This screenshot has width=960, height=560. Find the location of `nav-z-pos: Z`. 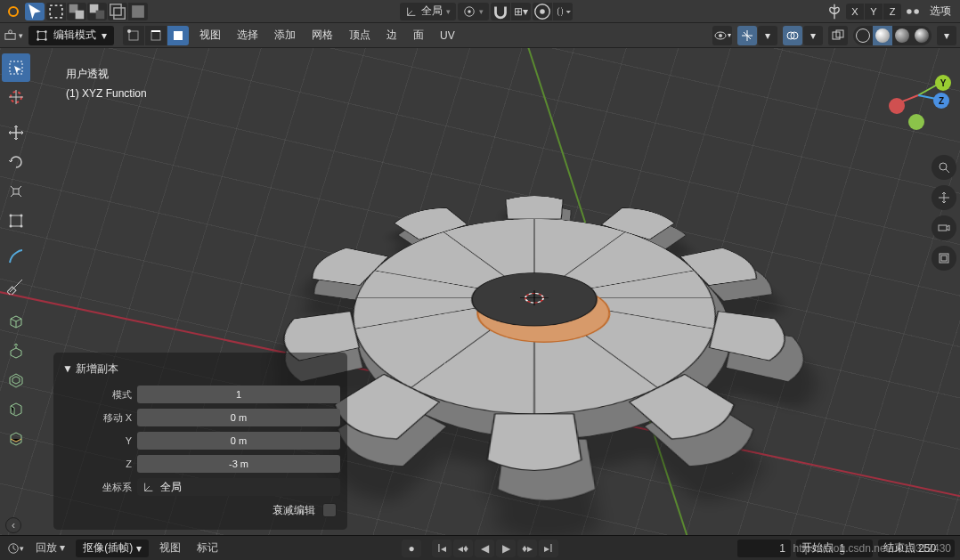

nav-z-pos: Z is located at coordinates (941, 101).